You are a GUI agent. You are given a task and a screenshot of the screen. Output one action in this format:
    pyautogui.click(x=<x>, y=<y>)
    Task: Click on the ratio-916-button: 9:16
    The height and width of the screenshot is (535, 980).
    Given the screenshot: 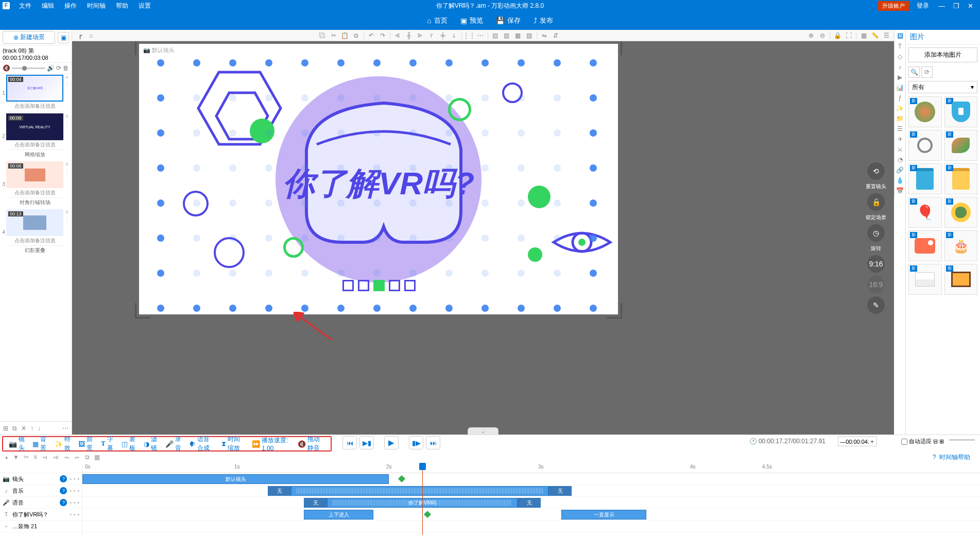 What is the action you would take?
    pyautogui.click(x=876, y=264)
    